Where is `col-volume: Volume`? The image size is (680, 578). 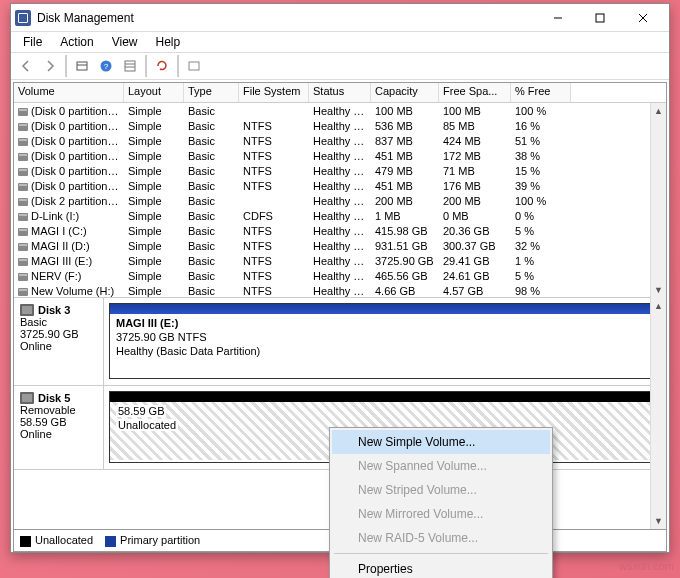
col-volume: Volume is located at coordinates (69, 92).